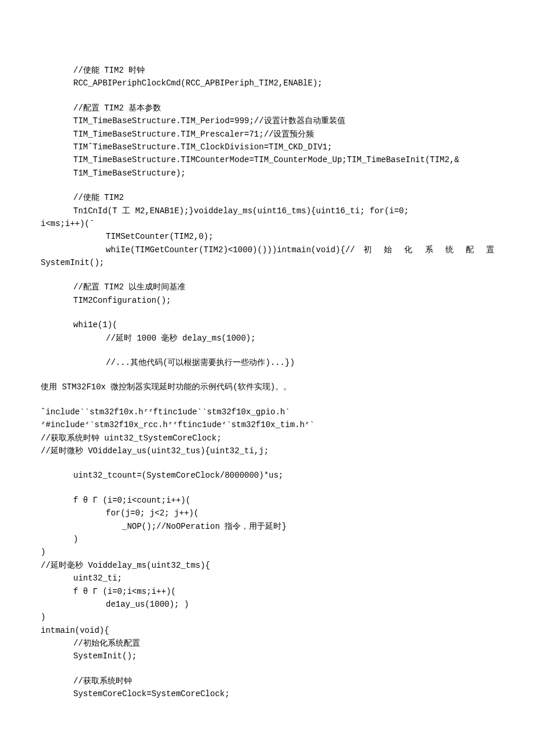 The height and width of the screenshot is (756, 535). I want to click on code-line: TIM_TimeBaseStructure.TIM_Period=999;//设…, so click(268, 121).